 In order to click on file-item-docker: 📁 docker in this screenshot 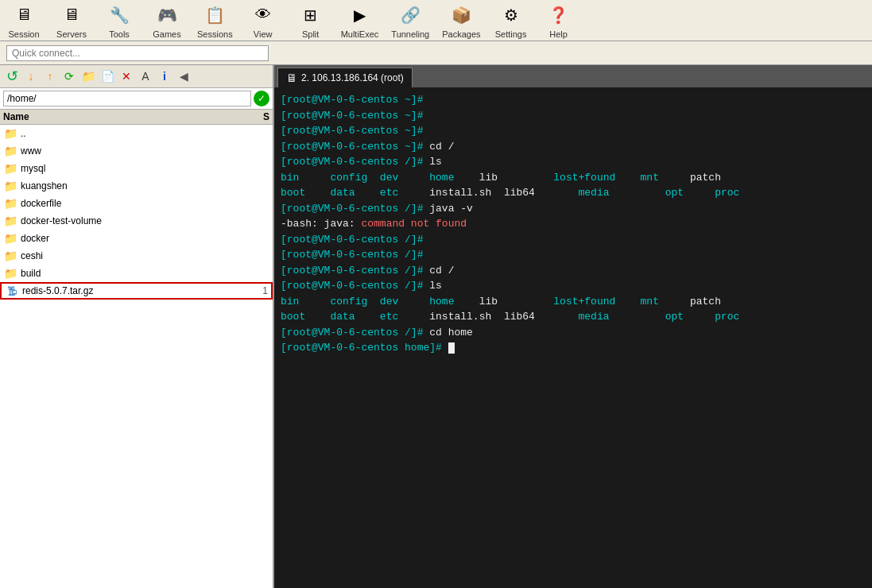, I will do `click(137, 238)`.